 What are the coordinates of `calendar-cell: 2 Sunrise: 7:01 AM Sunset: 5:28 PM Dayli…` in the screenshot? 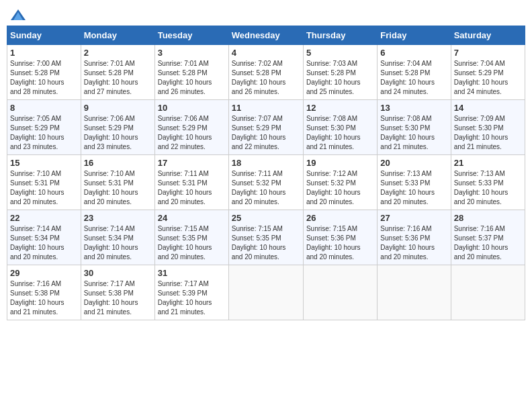 It's located at (118, 73).